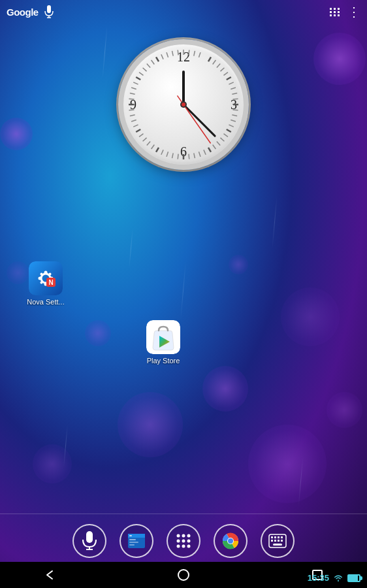  Describe the element at coordinates (136, 541) in the screenshot. I see `dock-browser-button` at that location.